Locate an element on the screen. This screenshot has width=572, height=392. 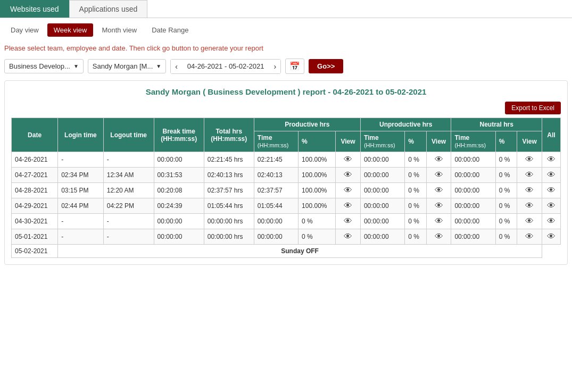
tab-websites: Websites used is located at coordinates (35, 9).